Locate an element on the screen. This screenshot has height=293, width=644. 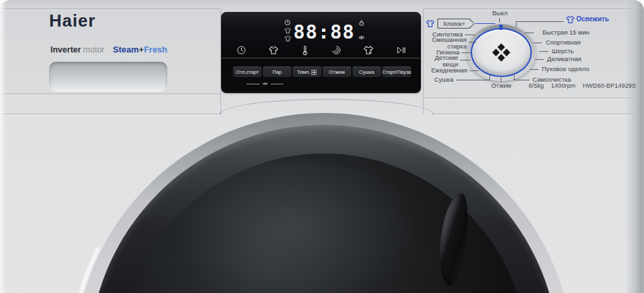
program-refresh-label: Освежить is located at coordinates (592, 20).